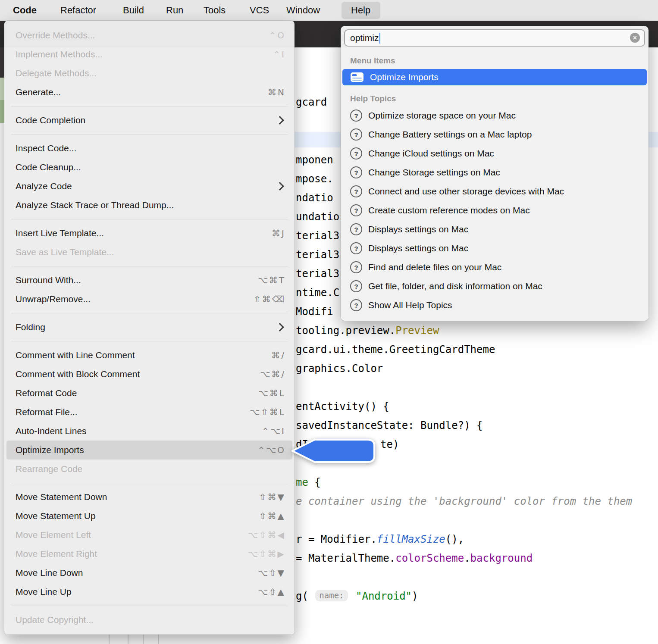 Image resolution: width=658 pixels, height=644 pixels. Describe the element at coordinates (149, 393) in the screenshot. I see `menu-item-reformat-code: Reformat Code⌥⌘L` at that location.